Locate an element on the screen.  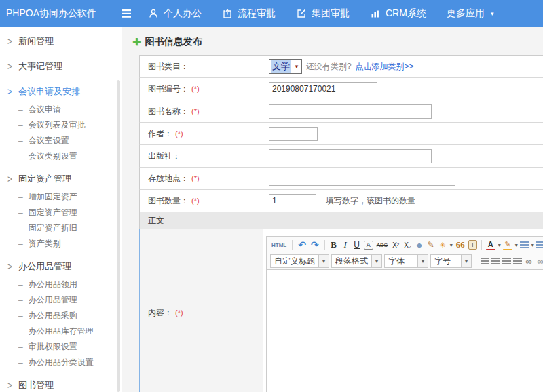
book-name-input is located at coordinates (350, 111).